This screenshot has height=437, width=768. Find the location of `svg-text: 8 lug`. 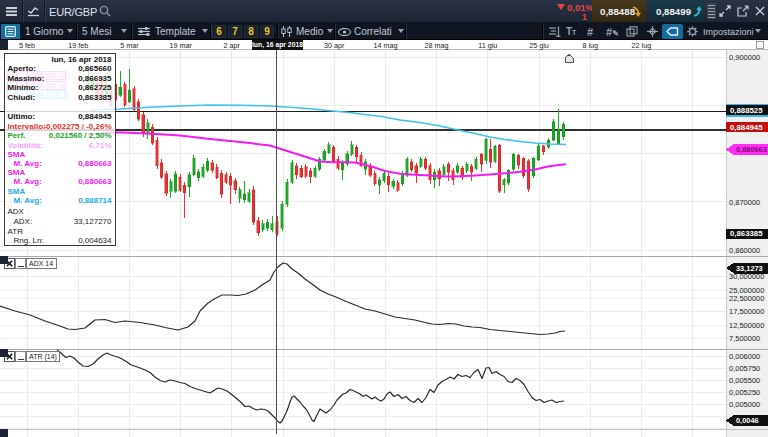

svg-text: 8 lug is located at coordinates (590, 46).